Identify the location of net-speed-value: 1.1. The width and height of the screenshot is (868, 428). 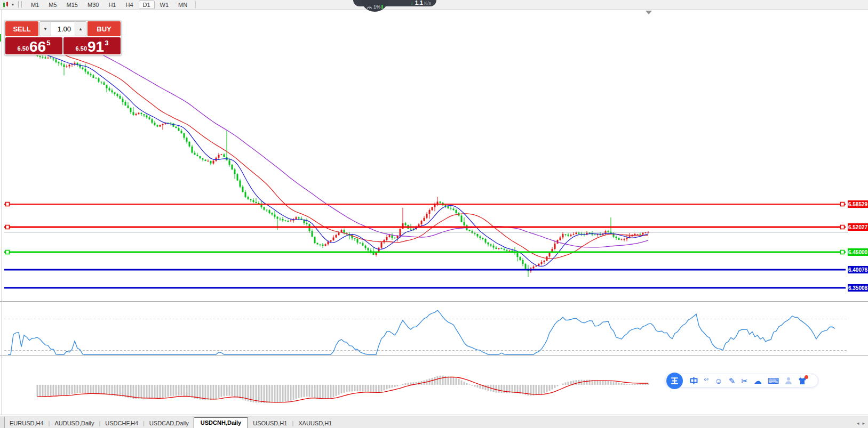
(419, 3).